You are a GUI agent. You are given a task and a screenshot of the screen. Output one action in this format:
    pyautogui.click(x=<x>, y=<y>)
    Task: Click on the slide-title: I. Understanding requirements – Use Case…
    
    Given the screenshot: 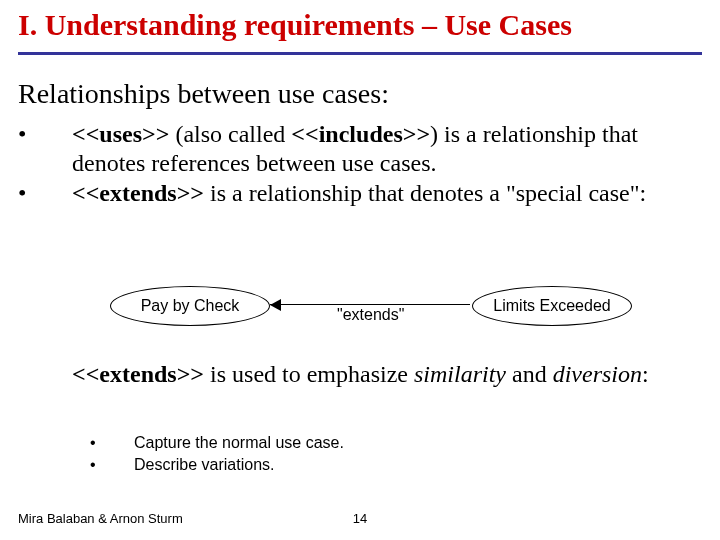 What is the action you would take?
    pyautogui.click(x=295, y=25)
    